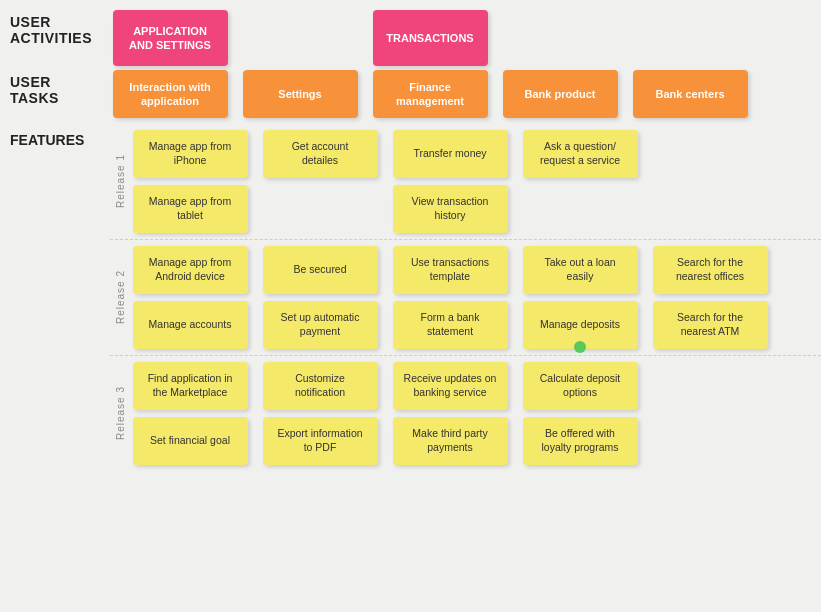  Describe the element at coordinates (320, 325) in the screenshot. I see `card-auto-payment: Set up automatic payment` at that location.